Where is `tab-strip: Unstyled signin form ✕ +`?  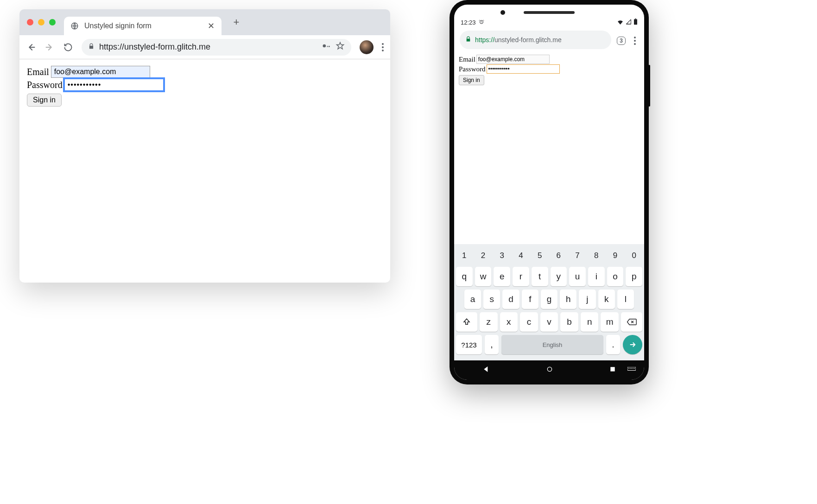
tab-strip: Unstyled signin form ✕ + is located at coordinates (205, 22).